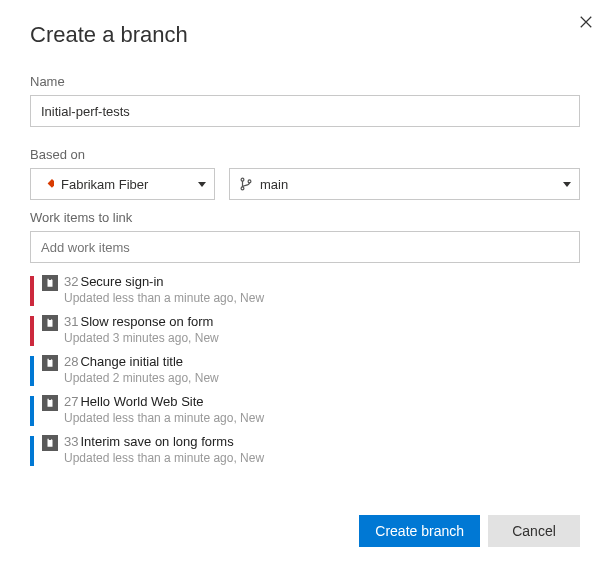 This screenshot has width=610, height=567. Describe the element at coordinates (71, 362) in the screenshot. I see `work-item-id: 28` at that location.